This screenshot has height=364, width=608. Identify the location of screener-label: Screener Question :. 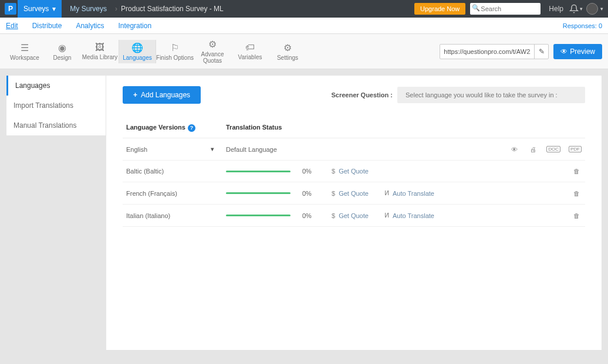
(362, 95).